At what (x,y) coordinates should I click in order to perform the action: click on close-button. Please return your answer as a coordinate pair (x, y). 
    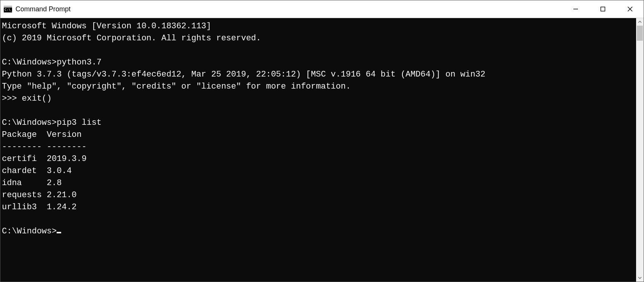
    Looking at the image, I should click on (630, 9).